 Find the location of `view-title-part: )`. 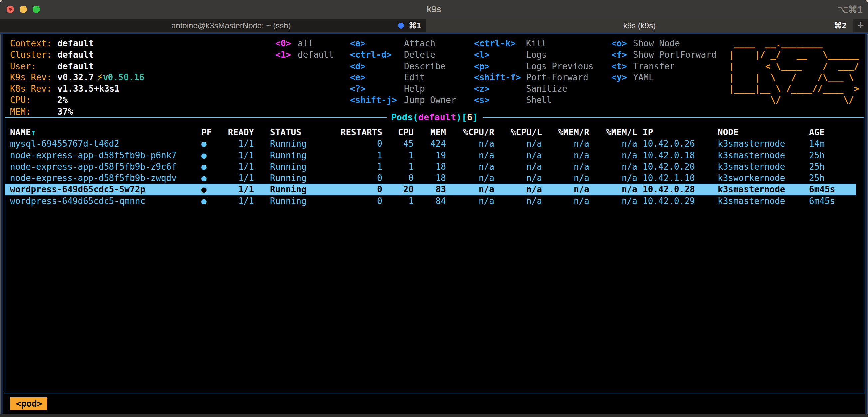

view-title-part: ) is located at coordinates (459, 117).